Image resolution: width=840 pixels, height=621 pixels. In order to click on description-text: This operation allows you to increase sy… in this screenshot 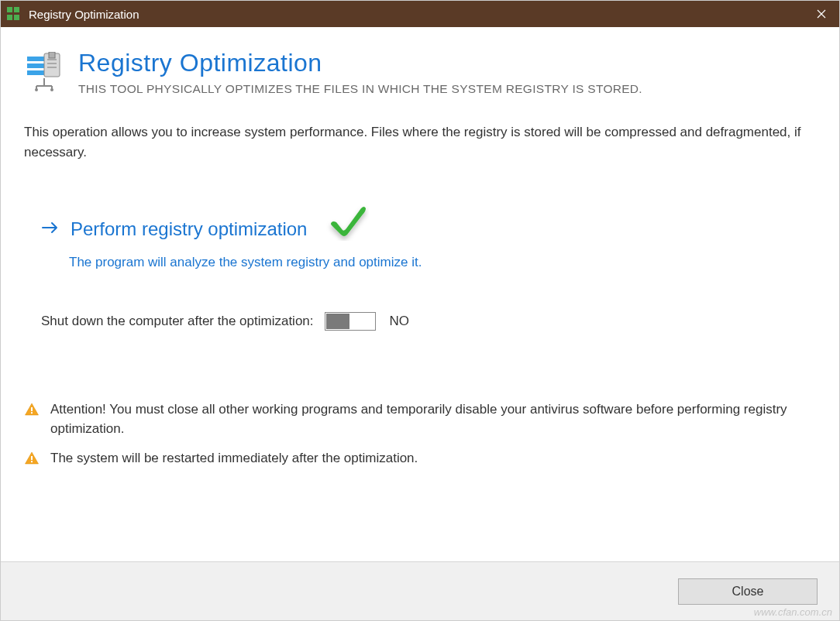, I will do `click(420, 142)`.